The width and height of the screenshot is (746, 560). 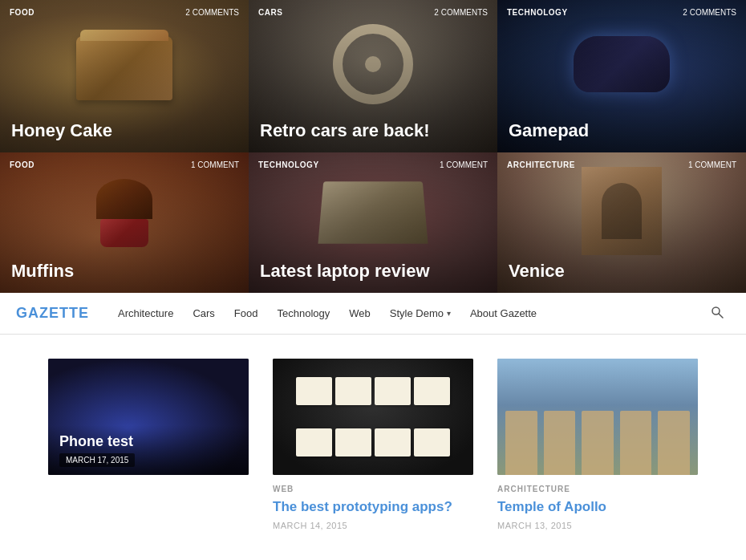 What do you see at coordinates (246, 314) in the screenshot?
I see `nav-item-food: Food` at bounding box center [246, 314].